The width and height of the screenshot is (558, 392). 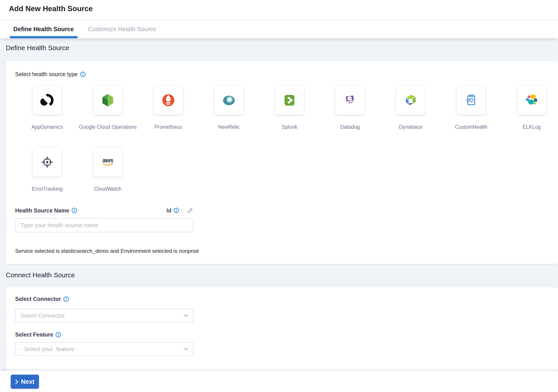 I want to click on active-tab-underline, so click(x=44, y=37).